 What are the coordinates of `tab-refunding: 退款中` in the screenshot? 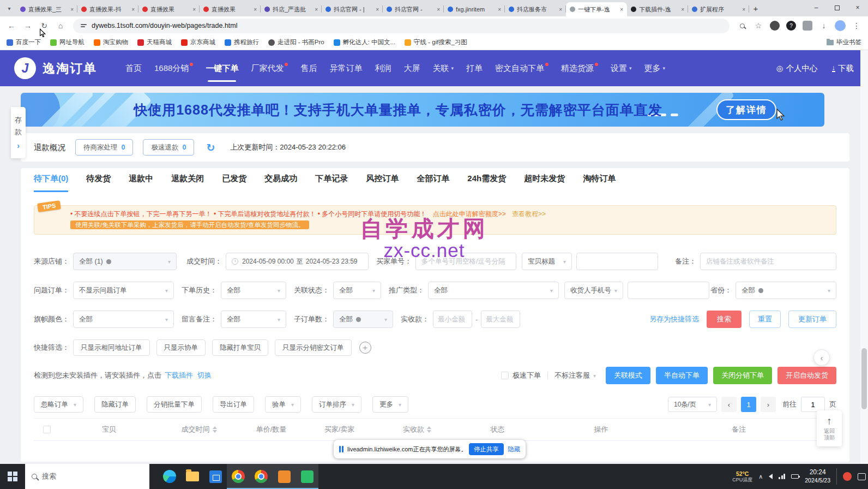 It's located at (141, 183).